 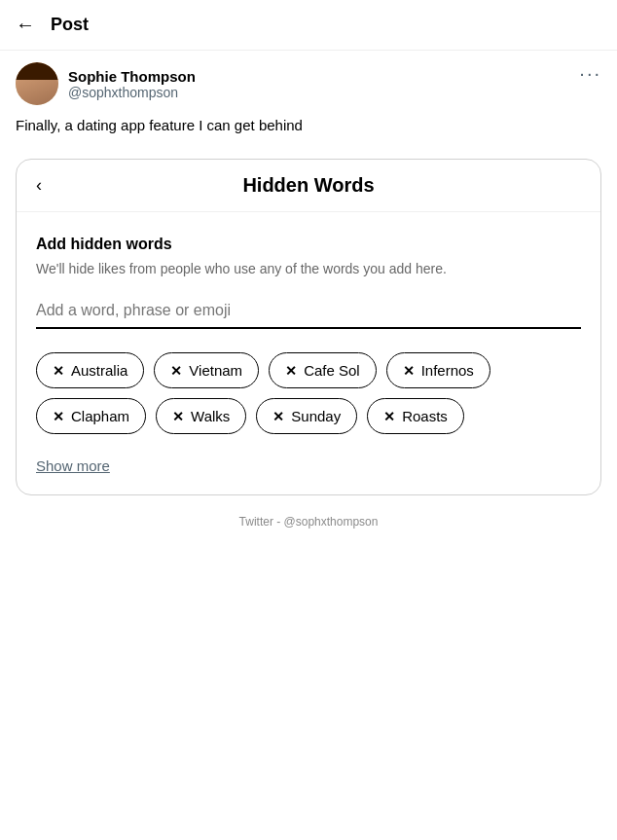 What do you see at coordinates (132, 76) in the screenshot?
I see `user-name: Sophie Thompson` at bounding box center [132, 76].